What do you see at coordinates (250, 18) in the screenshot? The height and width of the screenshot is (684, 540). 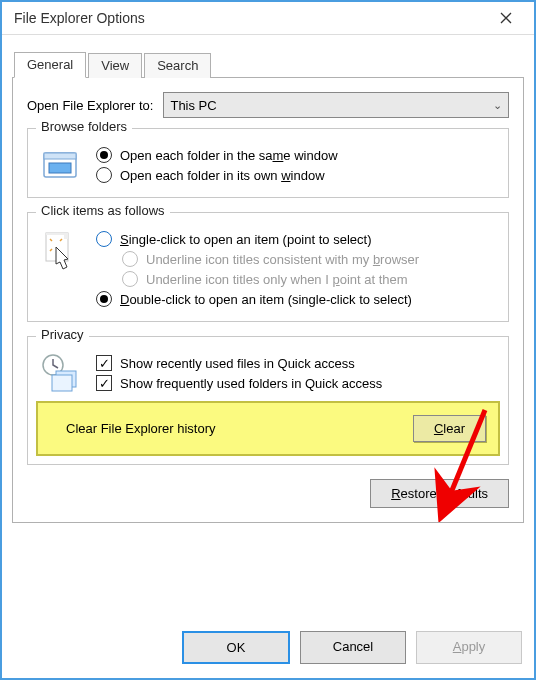 I see `window-title: File Explorer Options` at bounding box center [250, 18].